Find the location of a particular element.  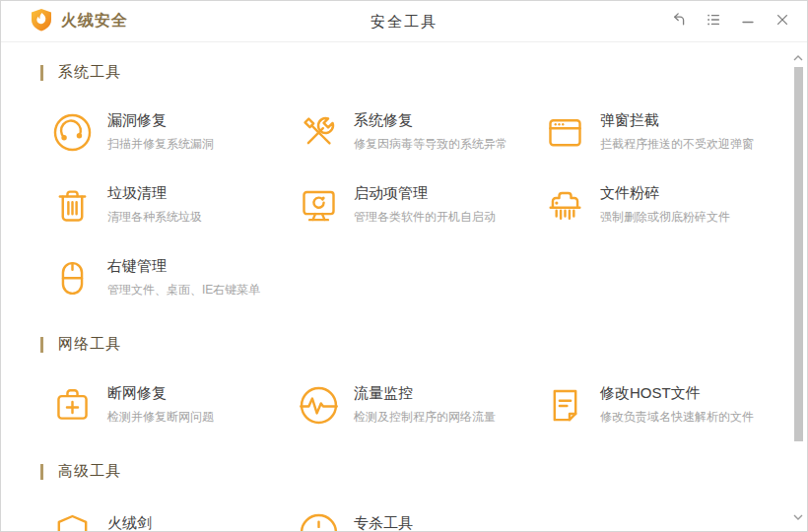

tool-item-special-kill: 专杀工具 is located at coordinates (420, 518).